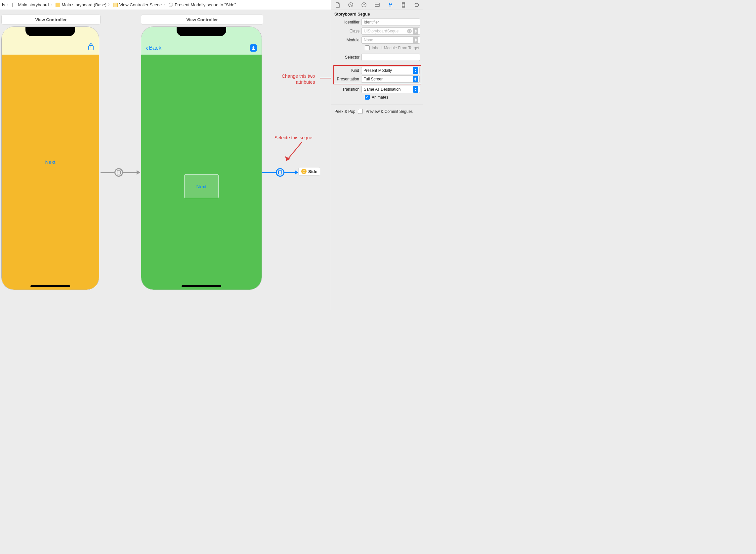 Image resolution: width=756 pixels, height=554 pixels. Describe the element at coordinates (377, 75) in the screenshot. I see `highlighted-attributes: Kind Present Modally Presentation Full S…` at that location.